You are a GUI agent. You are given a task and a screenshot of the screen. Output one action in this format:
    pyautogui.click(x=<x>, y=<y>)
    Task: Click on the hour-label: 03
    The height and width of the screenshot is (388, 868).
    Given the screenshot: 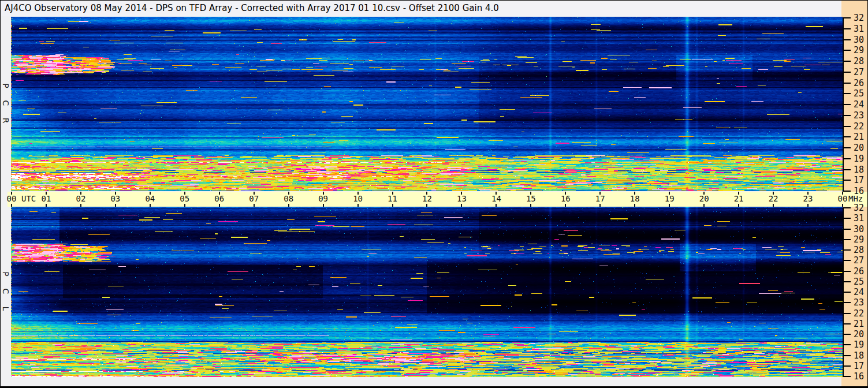 What is the action you would take?
    pyautogui.click(x=116, y=199)
    